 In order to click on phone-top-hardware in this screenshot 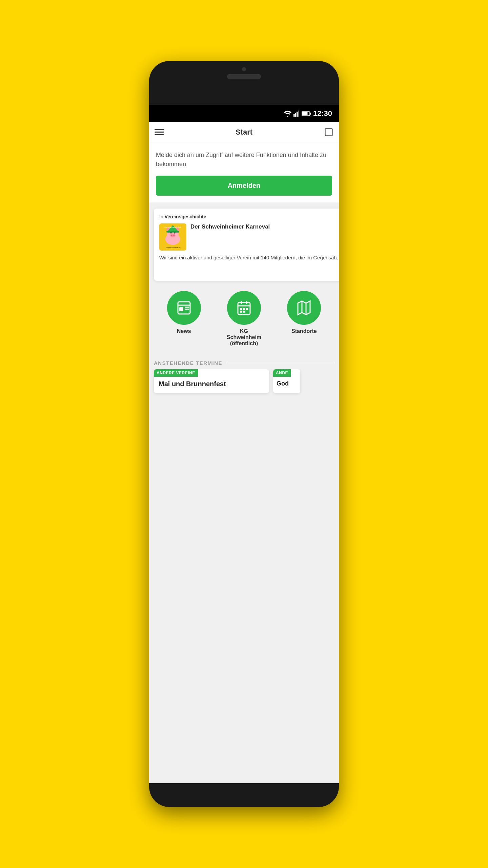, I will do `click(244, 83)`.